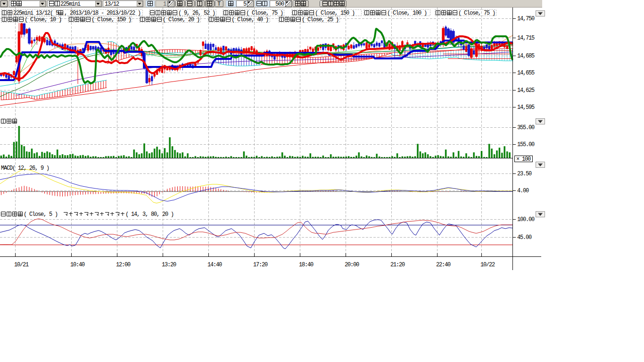 This screenshot has height=362, width=644. I want to click on svg-text: ( Close, 10 ), so click(43, 20).